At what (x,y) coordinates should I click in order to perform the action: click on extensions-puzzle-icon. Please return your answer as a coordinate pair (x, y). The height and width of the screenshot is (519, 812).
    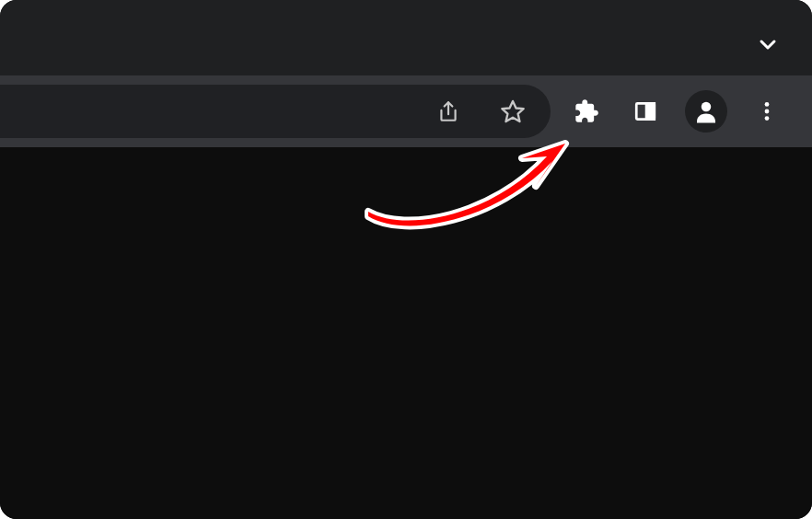
    Looking at the image, I should click on (586, 111).